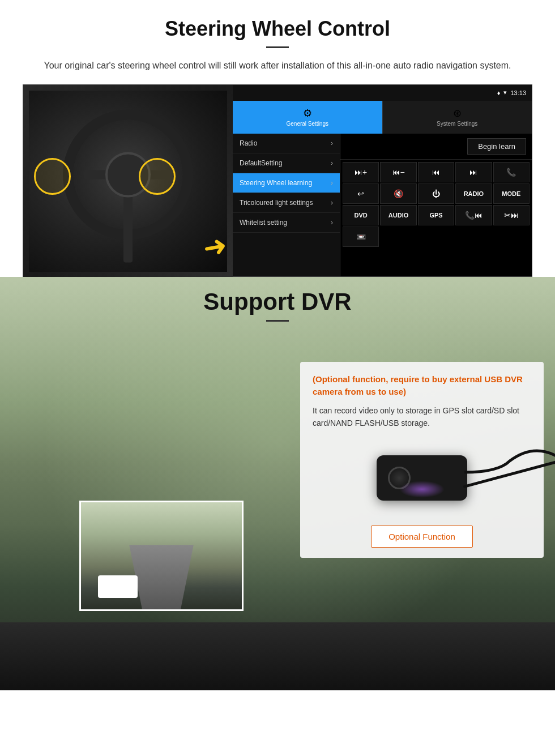 The image size is (555, 756). I want to click on title-divider, so click(278, 48).